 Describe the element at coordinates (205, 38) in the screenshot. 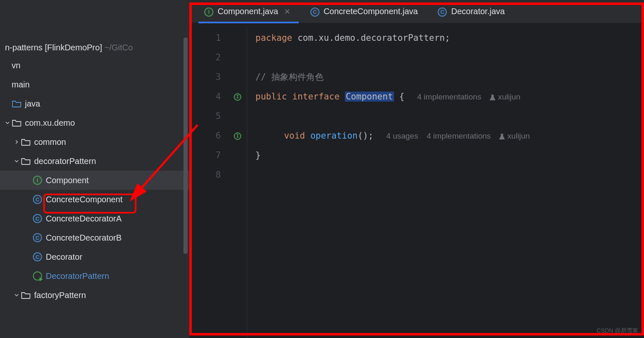

I see `line-number: 1` at that location.